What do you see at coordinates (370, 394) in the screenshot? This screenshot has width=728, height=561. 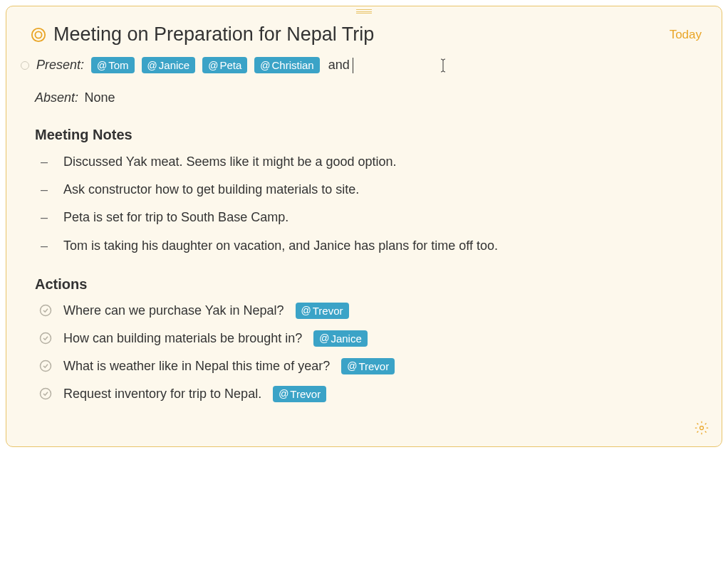 I see `action-item: Request inventory for trip to Nepal. @ T…` at bounding box center [370, 394].